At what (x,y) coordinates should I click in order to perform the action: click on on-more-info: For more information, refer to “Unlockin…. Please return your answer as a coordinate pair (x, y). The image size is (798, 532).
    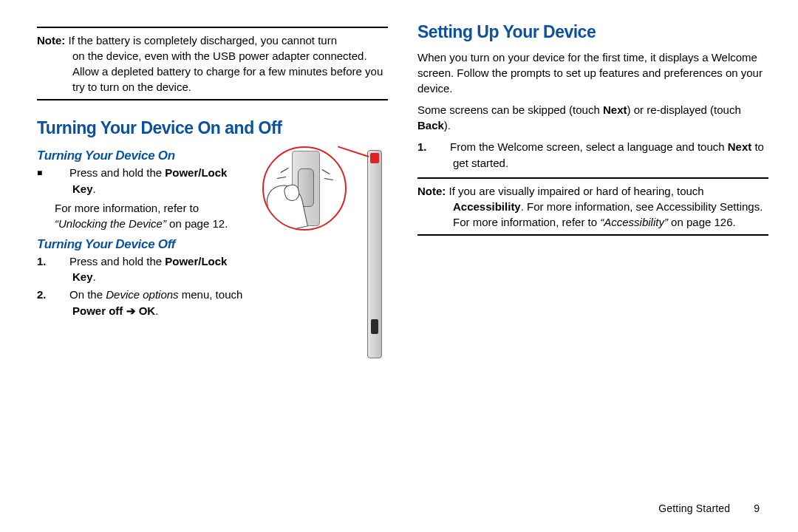
    Looking at the image, I should click on (152, 216).